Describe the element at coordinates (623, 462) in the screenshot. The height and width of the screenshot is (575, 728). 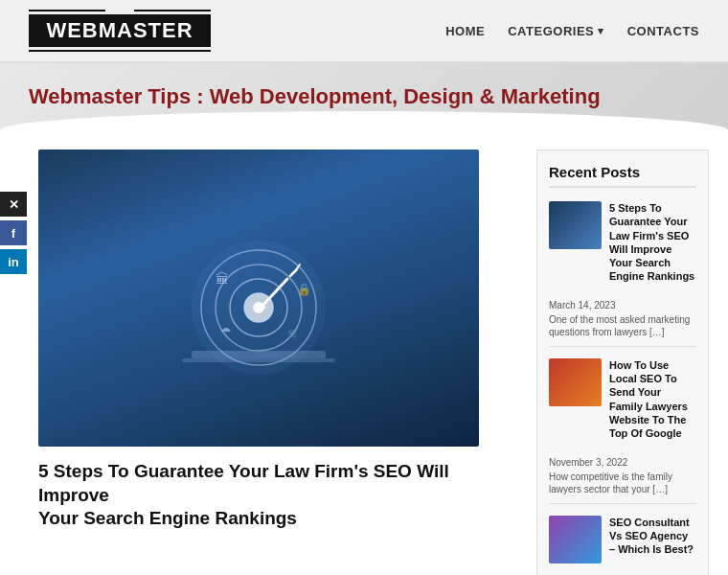
I see `recent-post-date-2: November 3, 2022` at that location.